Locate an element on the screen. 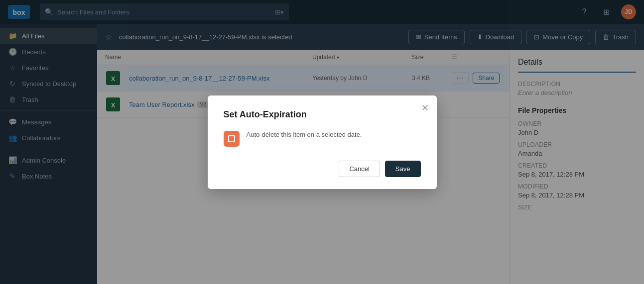 Image resolution: width=644 pixels, height=284 pixels. cancel-button: Cancel is located at coordinates (359, 169).